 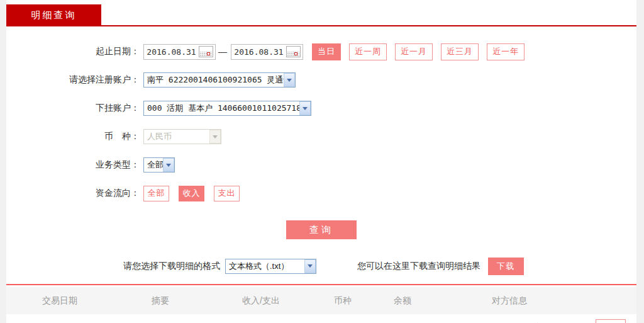 I want to click on date-range-row: 起止日期： 2016.08.31 — 2016.08.31 当日 近一周 近一月…, so click(x=321, y=52).